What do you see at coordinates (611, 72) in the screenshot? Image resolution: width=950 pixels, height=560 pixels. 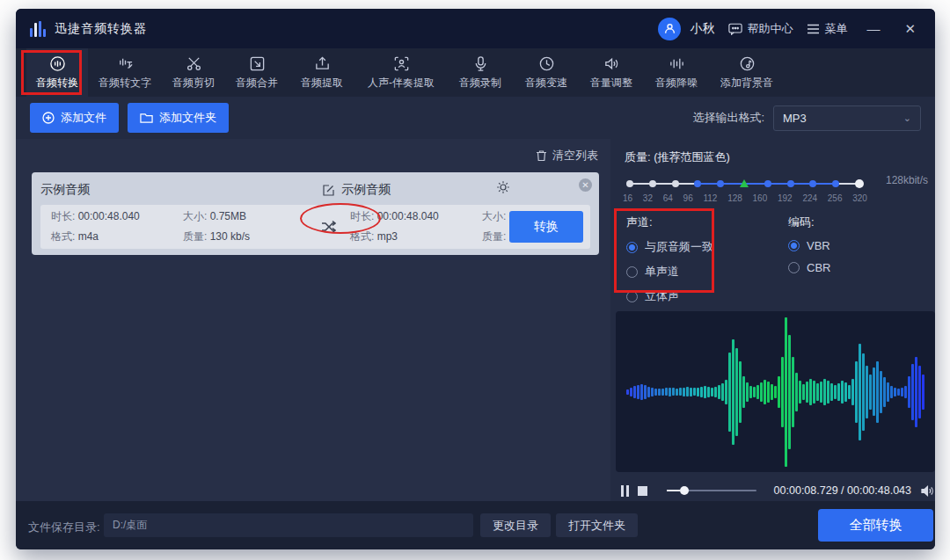 I see `tab-volume-adjust: 音量调整` at bounding box center [611, 72].